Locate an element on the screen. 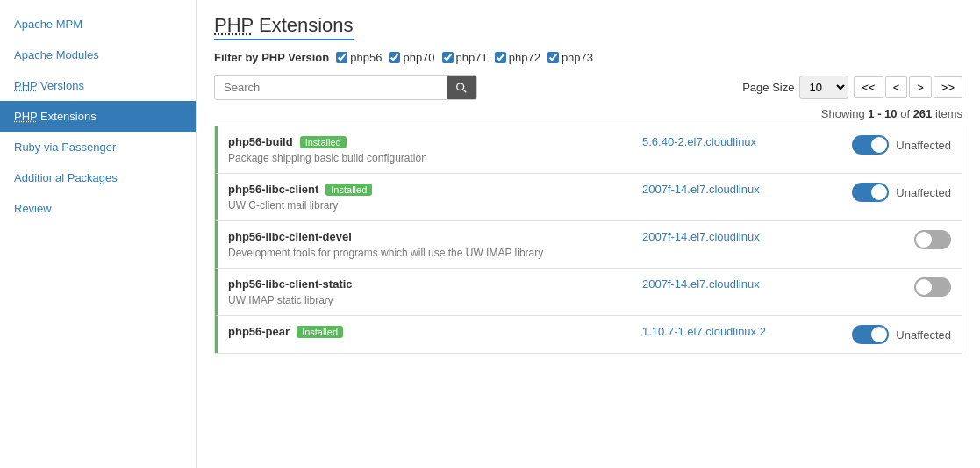 The height and width of the screenshot is (468, 980). filter-checkbox-input-php71 is located at coordinates (447, 58).